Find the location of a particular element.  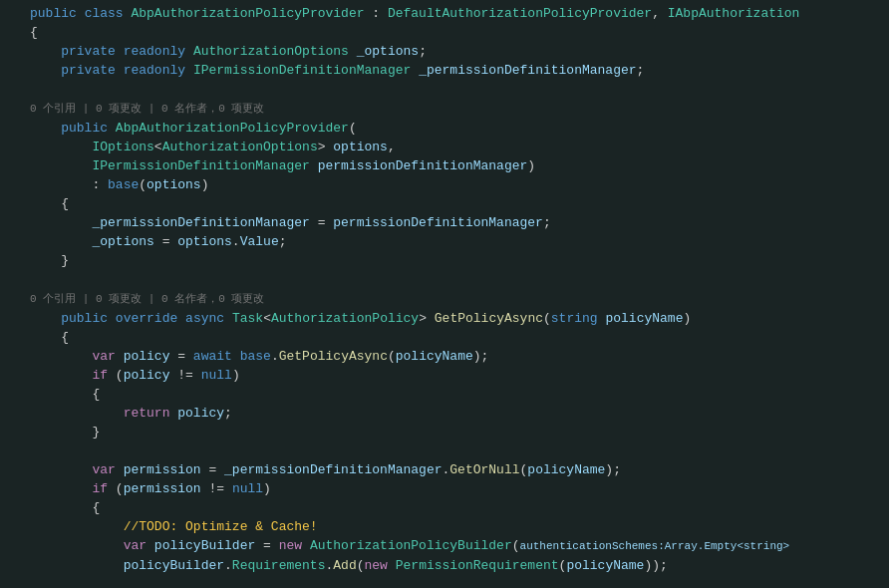

code-content: private readonly AuthorizationOptions _o… is located at coordinates (455, 52).